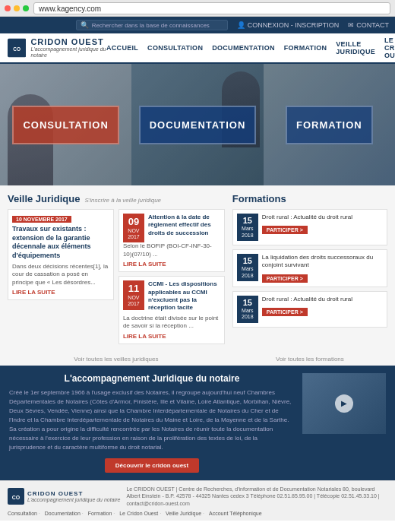 This screenshot has width=395, height=532. What do you see at coordinates (198, 500) in the screenshot?
I see `site-footer: CO CRIDON OUEST L'accompagnement juridiq…` at bounding box center [198, 500].